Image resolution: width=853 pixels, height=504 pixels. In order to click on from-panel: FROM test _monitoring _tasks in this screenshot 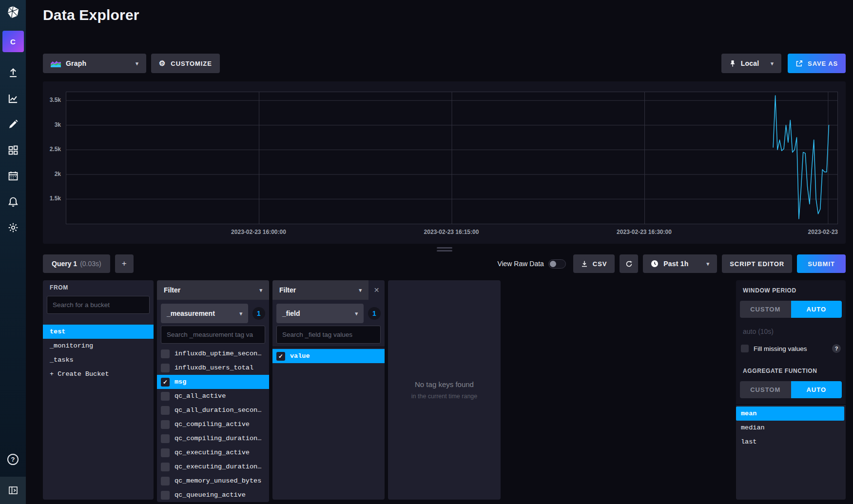, I will do `click(98, 390)`.